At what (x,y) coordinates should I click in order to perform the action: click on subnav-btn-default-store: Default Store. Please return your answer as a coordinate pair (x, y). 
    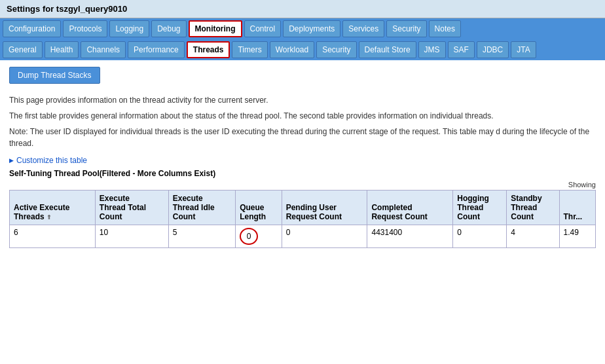
    Looking at the image, I should click on (388, 50).